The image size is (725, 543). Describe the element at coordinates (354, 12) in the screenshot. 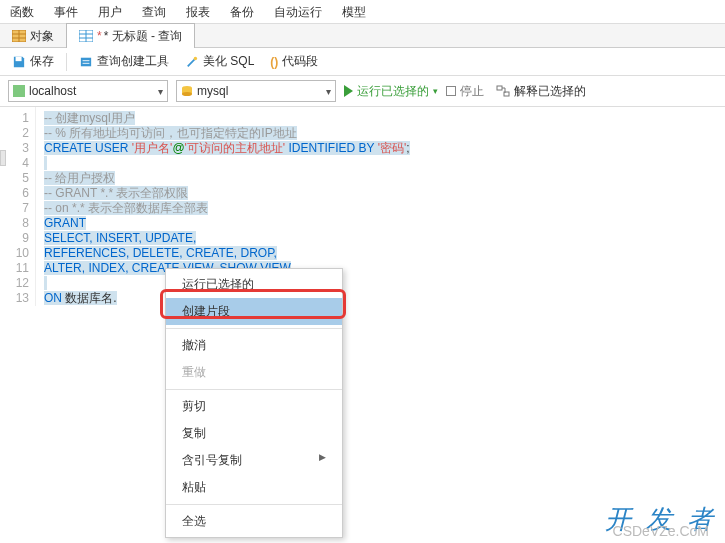

I see `menu-model: 模型` at that location.